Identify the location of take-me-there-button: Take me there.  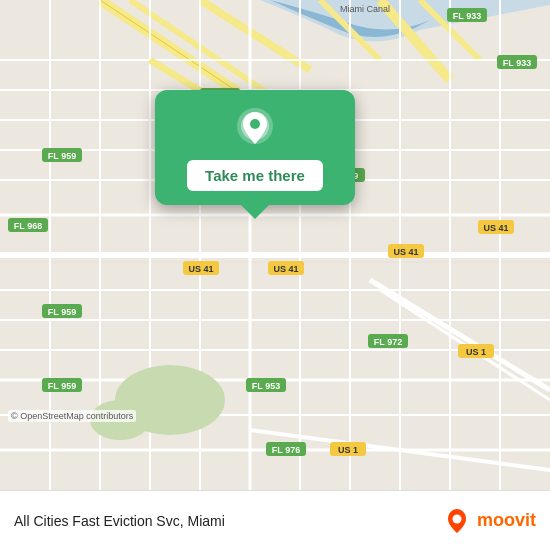
(255, 176).